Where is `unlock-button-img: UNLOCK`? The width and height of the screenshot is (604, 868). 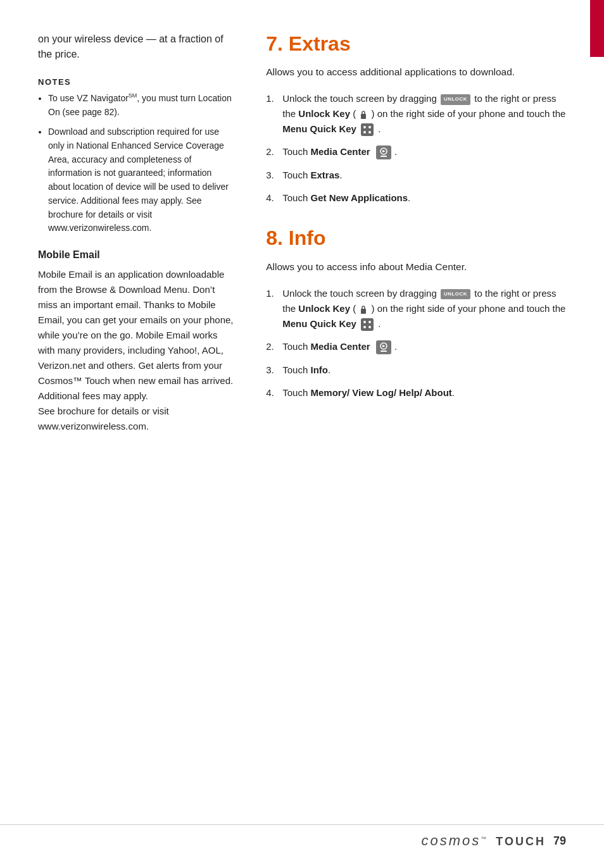 unlock-button-img: UNLOCK is located at coordinates (456, 100).